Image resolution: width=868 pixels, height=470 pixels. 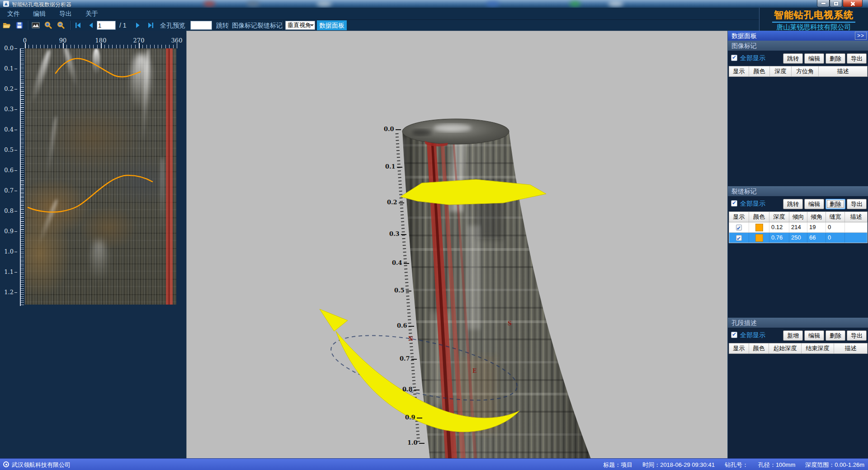 I want to click on row-trend: 214, so click(x=798, y=227).